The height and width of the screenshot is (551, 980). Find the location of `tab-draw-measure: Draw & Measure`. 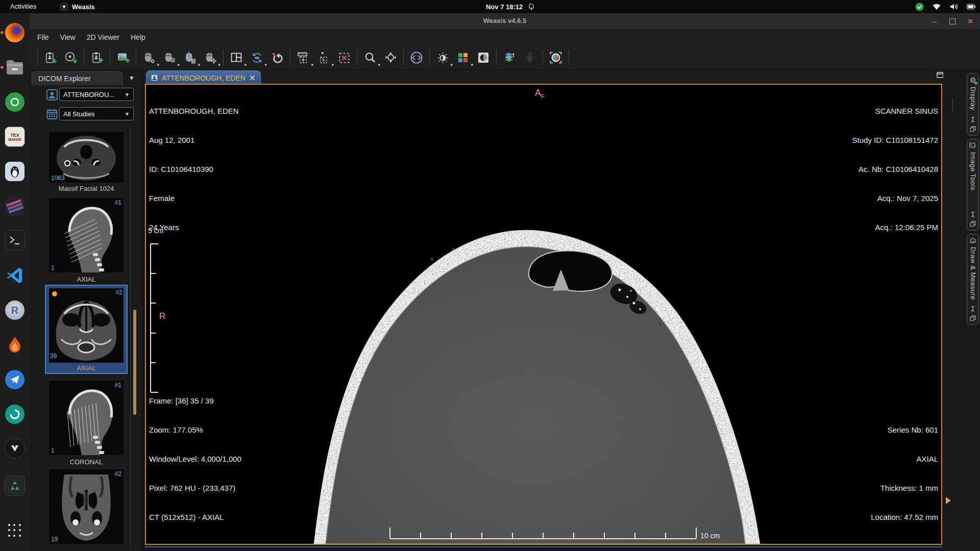

tab-draw-measure: Draw & Measure is located at coordinates (973, 280).